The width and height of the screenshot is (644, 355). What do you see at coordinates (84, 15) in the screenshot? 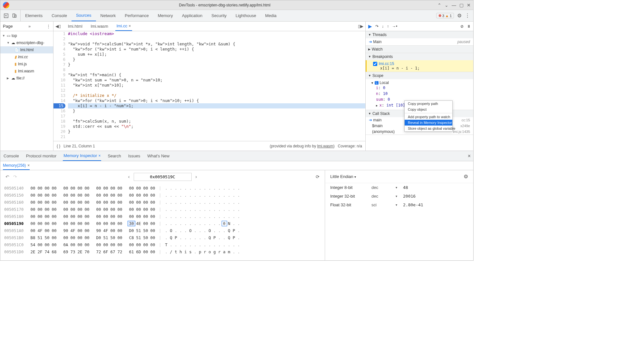
I see `main-tab-sources: Sources` at bounding box center [84, 15].